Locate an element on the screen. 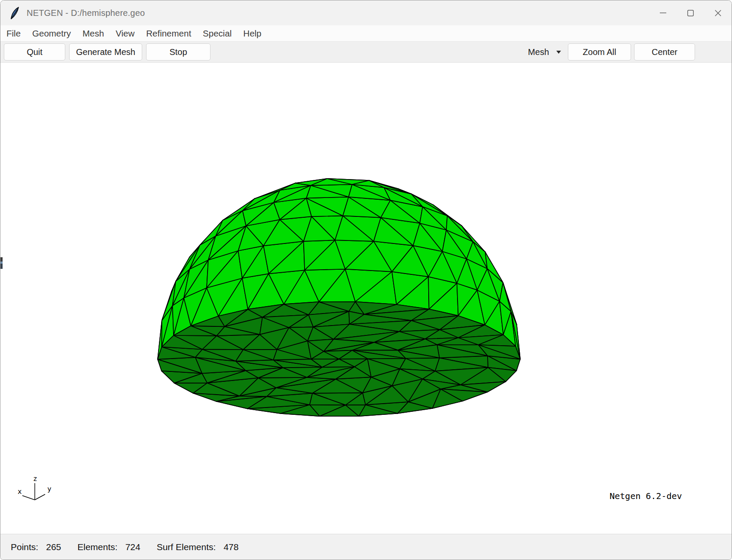  maximize-icon is located at coordinates (691, 13).